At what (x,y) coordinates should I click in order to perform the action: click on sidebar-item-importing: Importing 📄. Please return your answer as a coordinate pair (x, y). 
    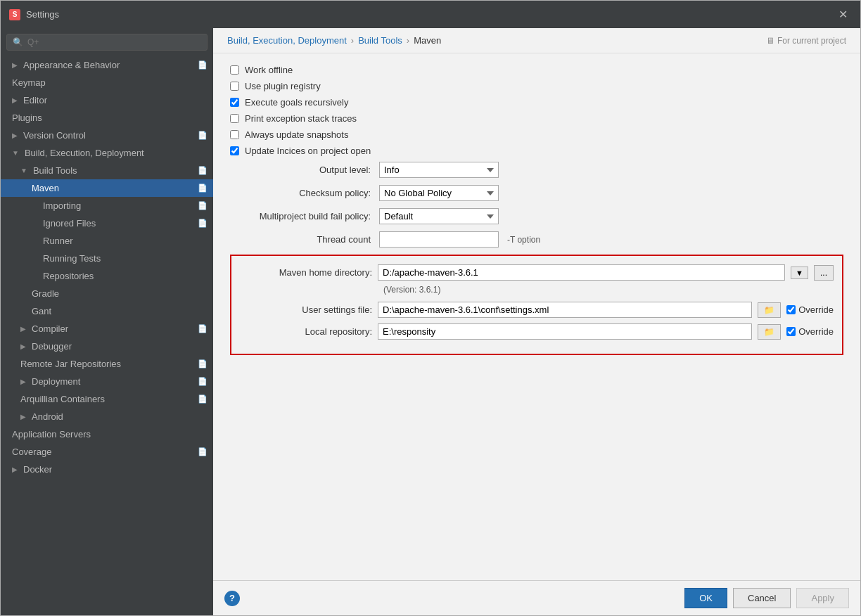
    Looking at the image, I should click on (107, 205).